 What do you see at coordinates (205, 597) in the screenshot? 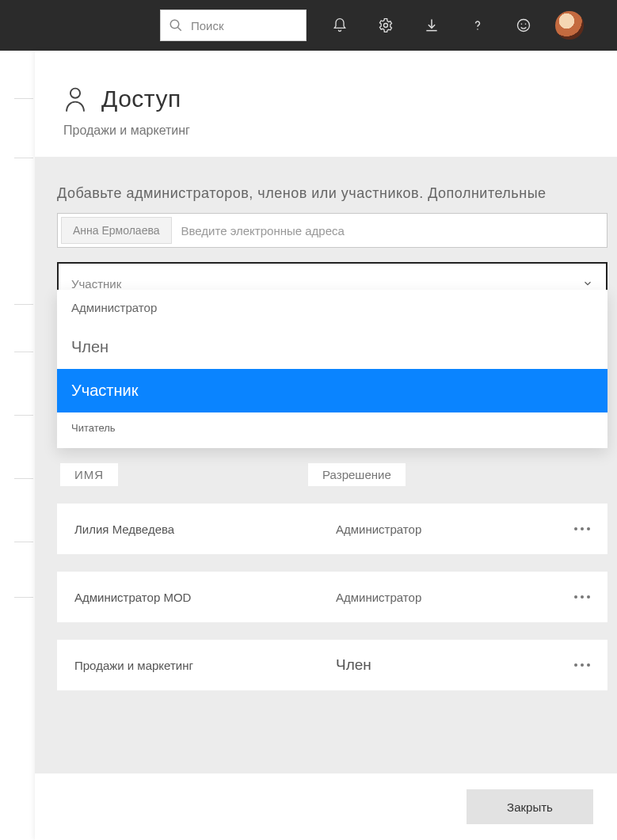
I see `row-name: Администратор MOD` at bounding box center [205, 597].